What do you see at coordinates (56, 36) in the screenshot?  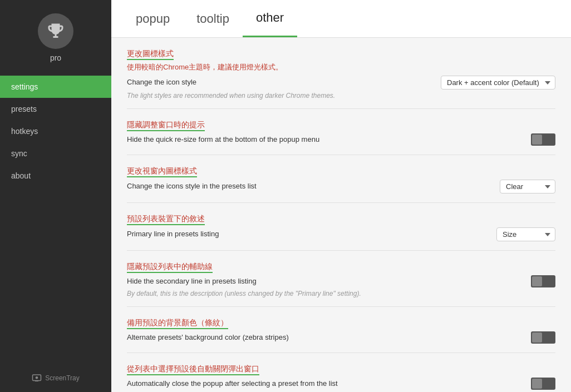 I see `avatar-area: pro` at bounding box center [56, 36].